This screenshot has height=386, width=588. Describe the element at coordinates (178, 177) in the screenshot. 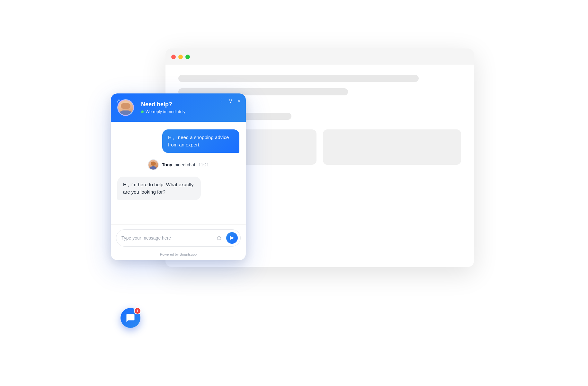

I see `chat-widget: ⤢ Need help? We reply immediately ⋮ ∨ ×` at that location.